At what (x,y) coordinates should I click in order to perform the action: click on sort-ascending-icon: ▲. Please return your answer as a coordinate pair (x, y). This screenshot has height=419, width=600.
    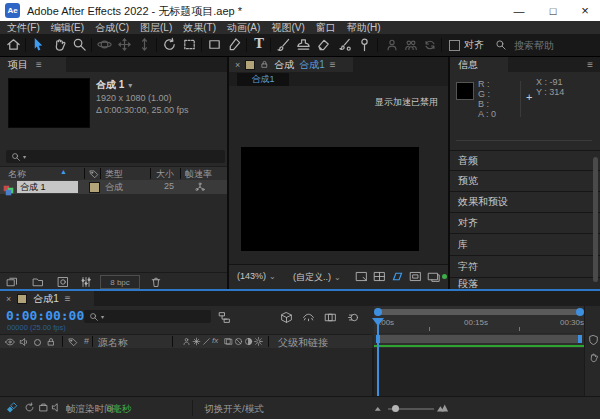
    Looking at the image, I should click on (64, 172).